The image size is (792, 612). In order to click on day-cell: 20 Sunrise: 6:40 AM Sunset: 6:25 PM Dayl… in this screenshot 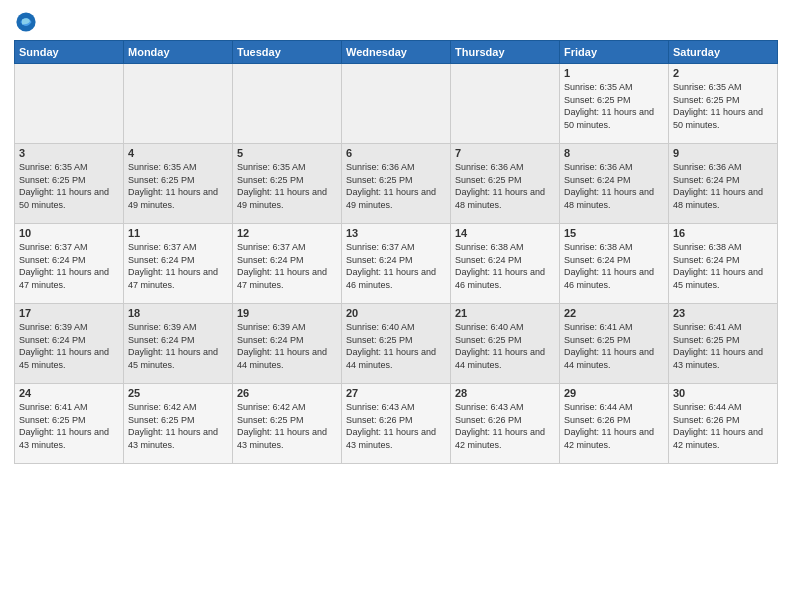, I will do `click(396, 344)`.